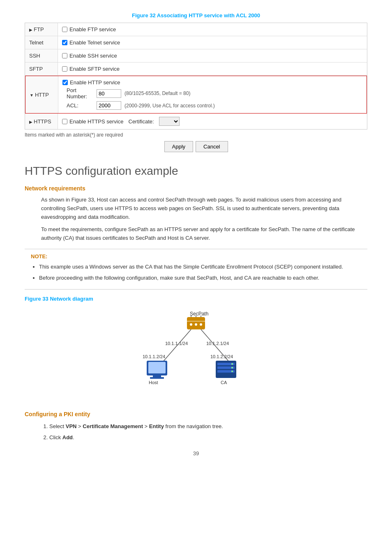 The width and height of the screenshot is (392, 533). Describe the element at coordinates (80, 105) in the screenshot. I see `http-acl-label: ACL:` at that location.